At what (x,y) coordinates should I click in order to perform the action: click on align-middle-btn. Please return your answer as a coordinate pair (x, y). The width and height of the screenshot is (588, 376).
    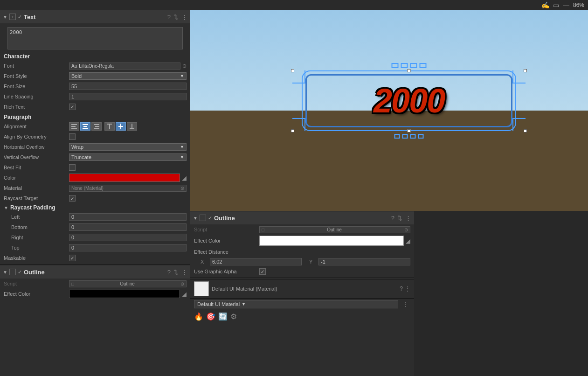
    Looking at the image, I should click on (121, 126).